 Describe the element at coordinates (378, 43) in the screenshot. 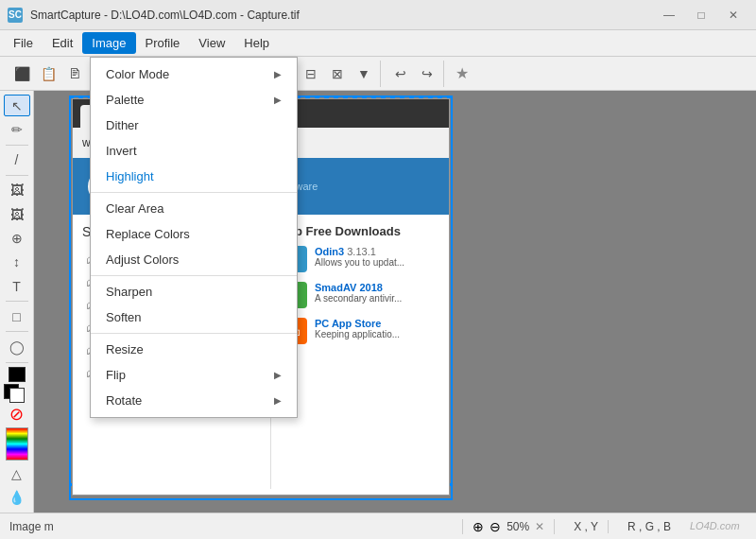

I see `menu-bar: File Edit Image Profile View Help` at that location.